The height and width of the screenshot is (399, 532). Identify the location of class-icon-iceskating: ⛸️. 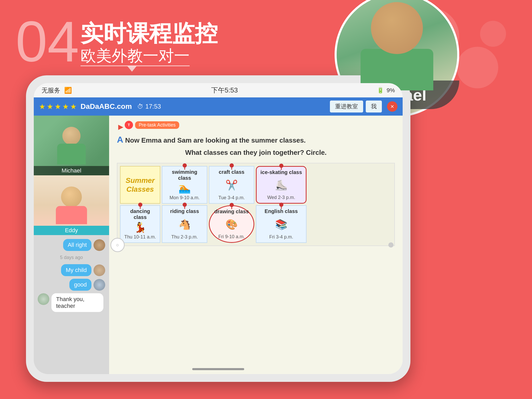
(281, 185).